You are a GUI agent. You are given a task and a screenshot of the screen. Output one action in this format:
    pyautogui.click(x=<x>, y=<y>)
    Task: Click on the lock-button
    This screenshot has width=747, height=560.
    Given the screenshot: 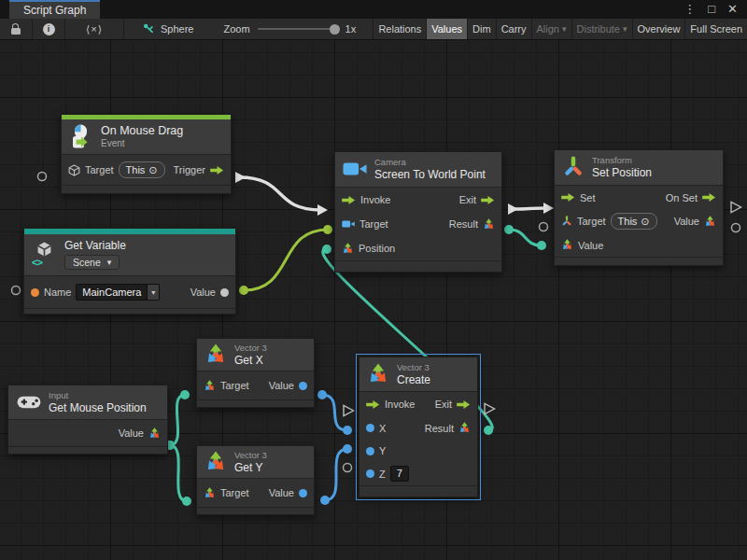 What is the action you would take?
    pyautogui.click(x=17, y=29)
    